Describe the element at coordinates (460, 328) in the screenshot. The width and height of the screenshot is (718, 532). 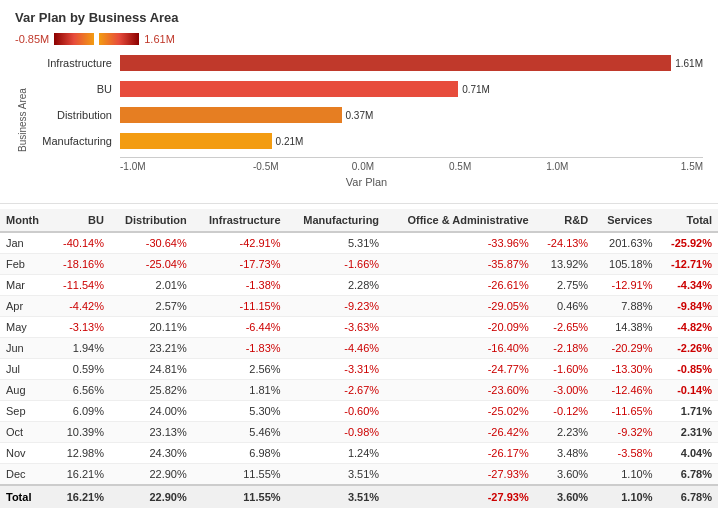
I see `cell-oa: -20.09%` at that location.